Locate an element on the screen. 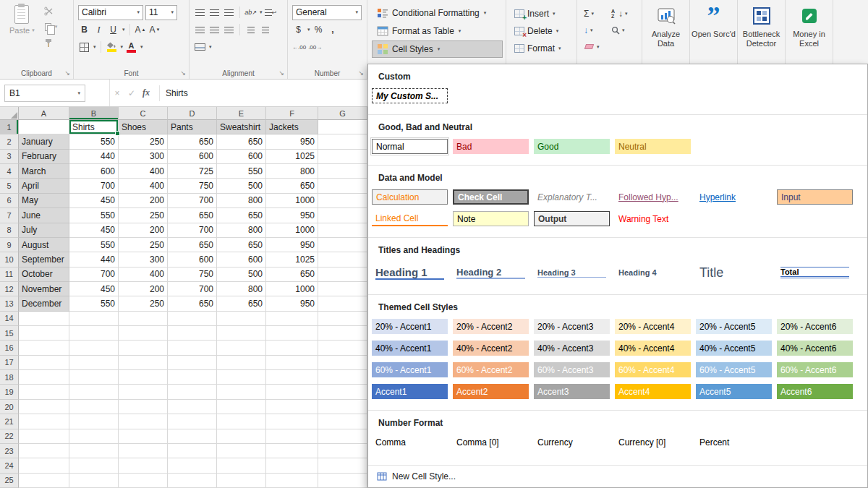 Image resolution: width=868 pixels, height=488 pixels. cell-C18 is located at coordinates (143, 377).